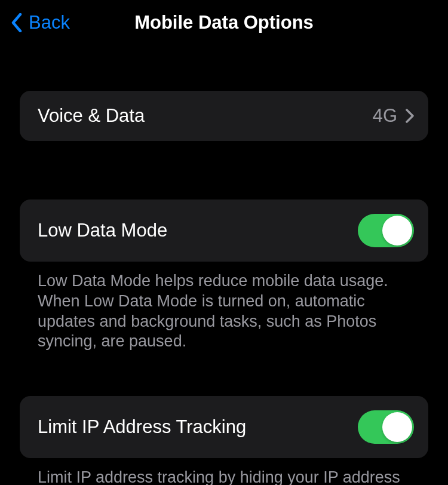 This screenshot has width=448, height=485. I want to click on low-data-mode-cell: Low Data Mode, so click(224, 231).